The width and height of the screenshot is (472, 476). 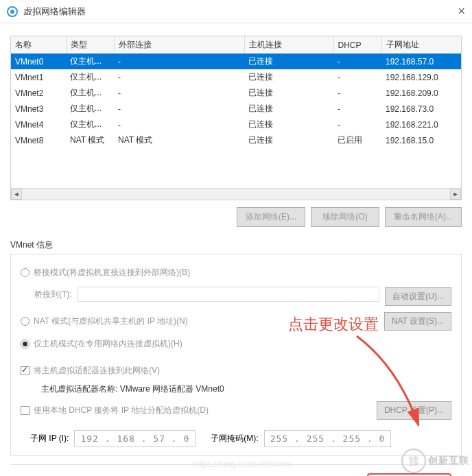 I want to click on col-dhcp: DHCP, so click(x=357, y=45).